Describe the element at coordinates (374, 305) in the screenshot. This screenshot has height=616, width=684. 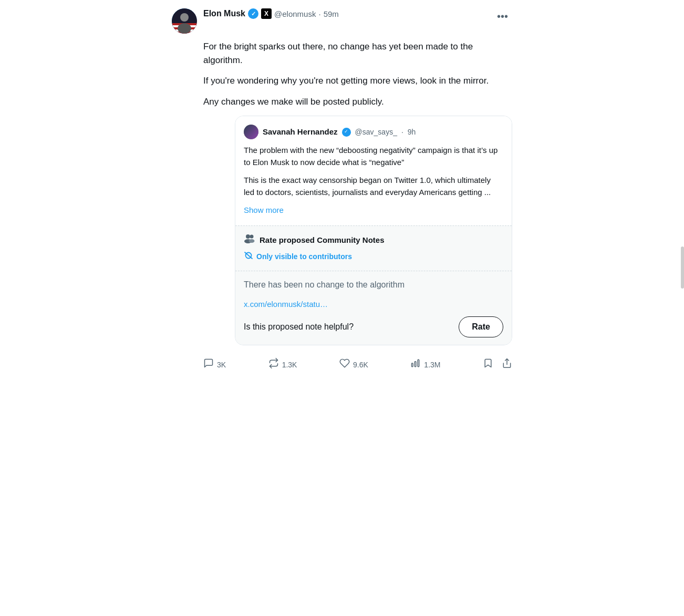
I see `note-link: x.com/elonmusk/statu…` at that location.